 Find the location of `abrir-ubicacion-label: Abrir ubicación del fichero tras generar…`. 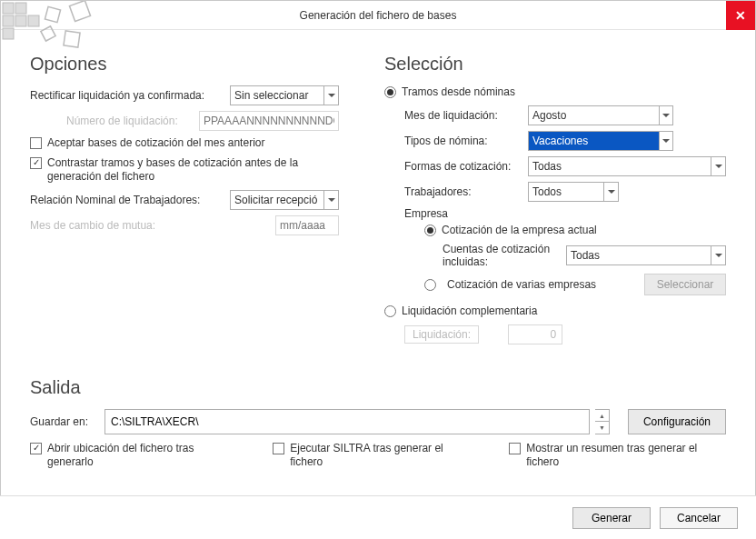

abrir-ubicacion-label: Abrir ubicación del fichero tras generar… is located at coordinates (142, 456).